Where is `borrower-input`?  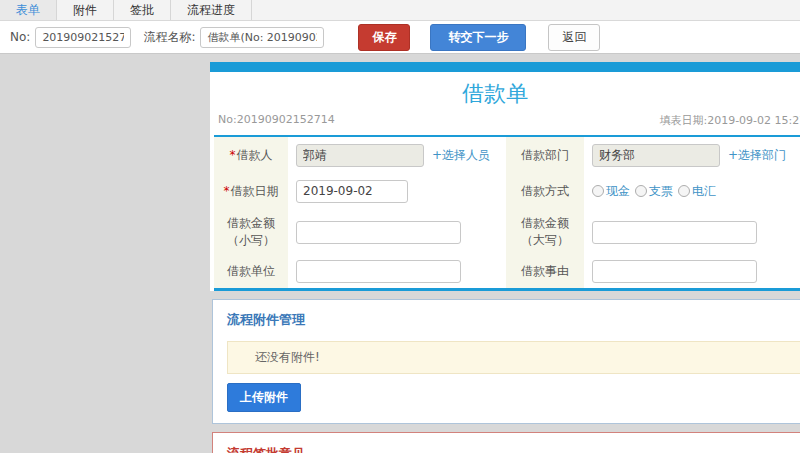
borrower-input is located at coordinates (360, 156).